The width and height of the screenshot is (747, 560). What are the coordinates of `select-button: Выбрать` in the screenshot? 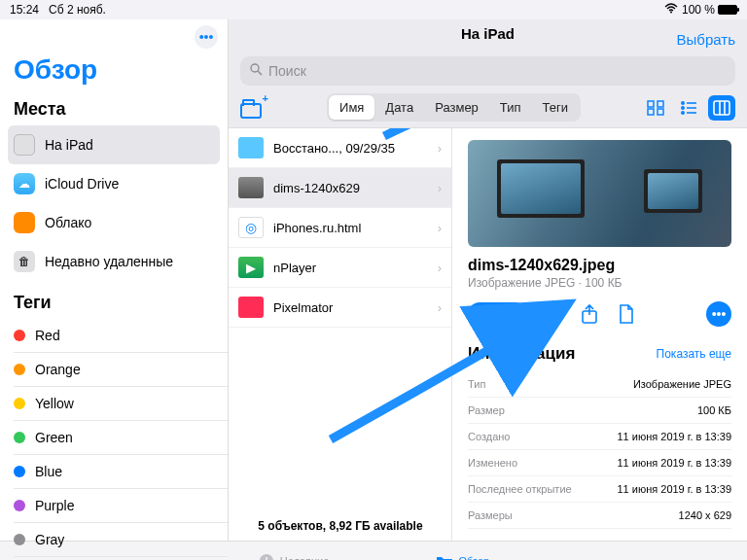 It's located at (706, 39).